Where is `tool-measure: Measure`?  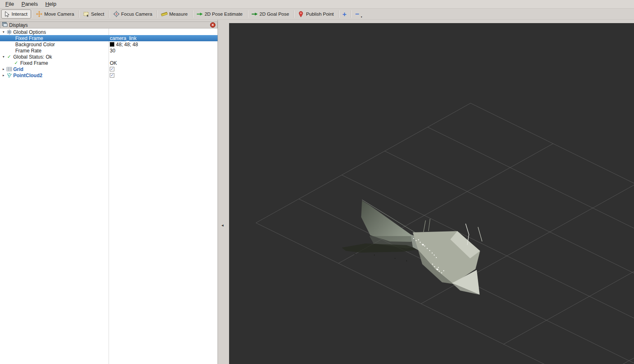
tool-measure: Measure is located at coordinates (175, 14).